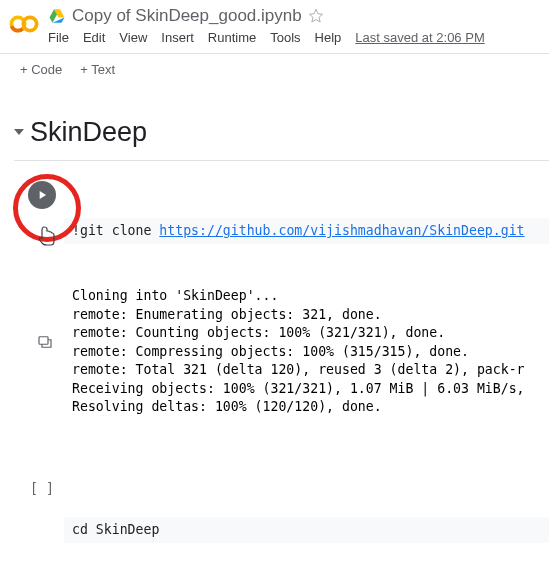 This screenshot has width=549, height=587. Describe the element at coordinates (57, 16) in the screenshot. I see `google-drive-icon` at that location.